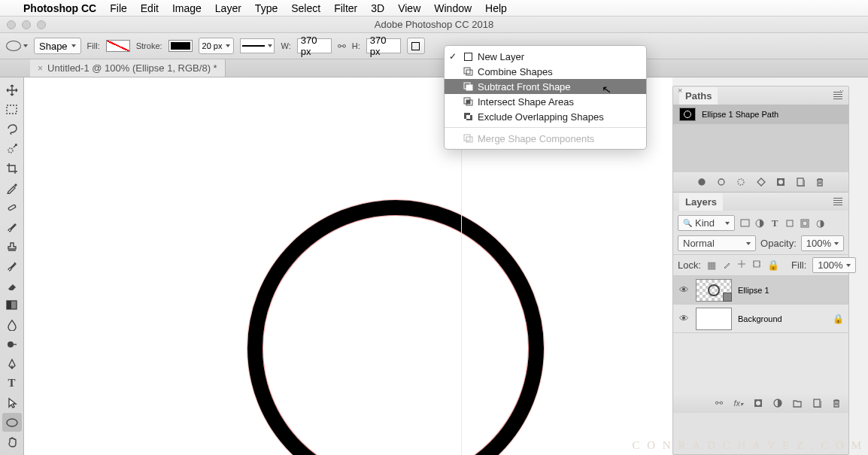 This screenshot has width=868, height=455. Describe the element at coordinates (12, 208) in the screenshot. I see `healing-tool` at that location.